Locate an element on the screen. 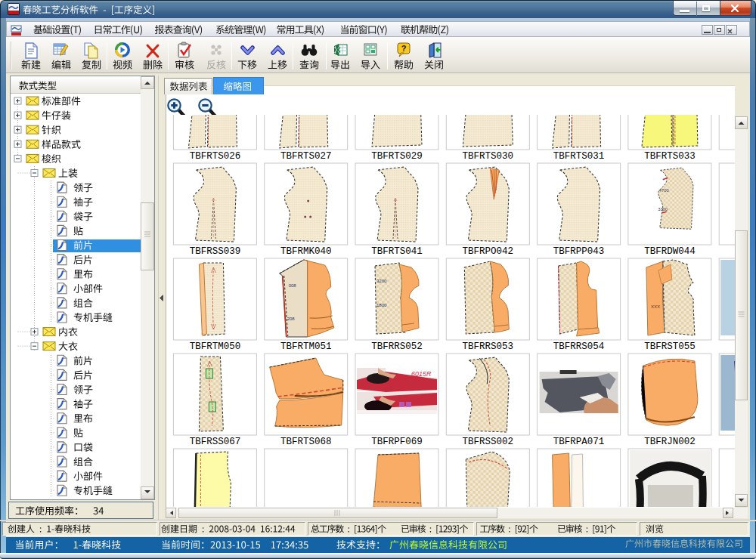 The width and height of the screenshot is (756, 559). svg-text: 4700 is located at coordinates (664, 190).